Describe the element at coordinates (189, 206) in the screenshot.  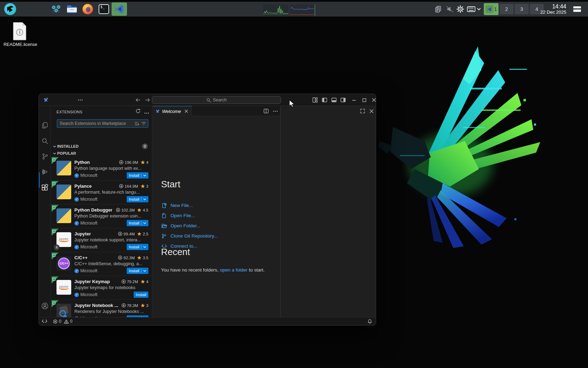
I see `start-item-link: New File...` at that location.